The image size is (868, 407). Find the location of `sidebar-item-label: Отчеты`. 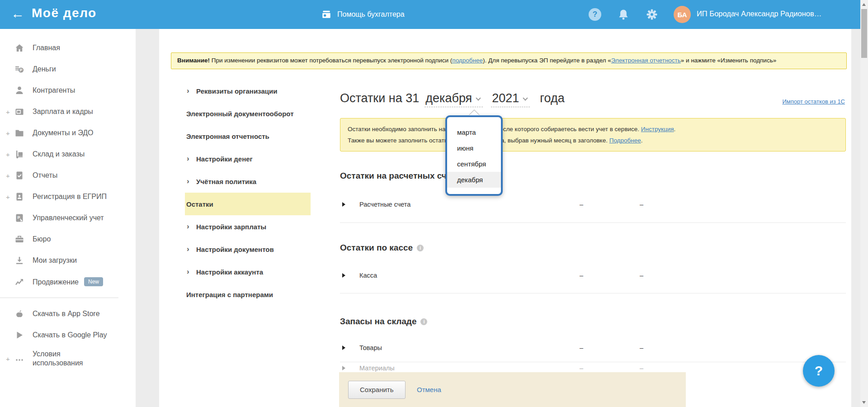

sidebar-item-label: Отчеты is located at coordinates (45, 175).